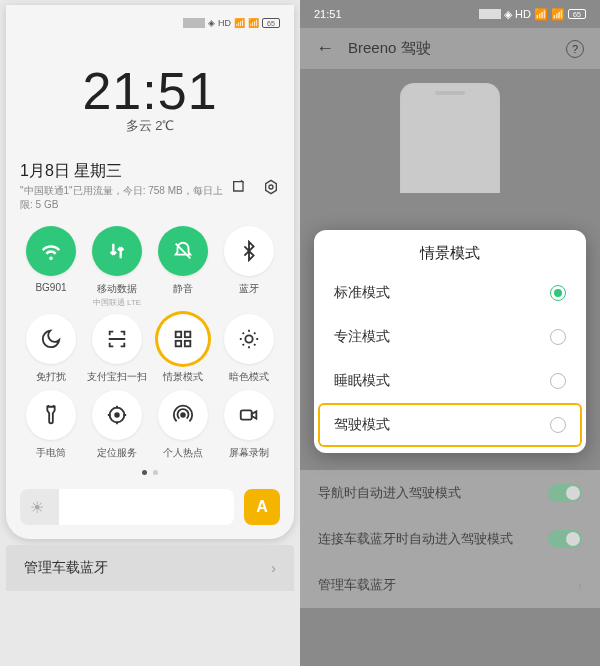  I want to click on weather-text: 多云 2℃, so click(150, 126).